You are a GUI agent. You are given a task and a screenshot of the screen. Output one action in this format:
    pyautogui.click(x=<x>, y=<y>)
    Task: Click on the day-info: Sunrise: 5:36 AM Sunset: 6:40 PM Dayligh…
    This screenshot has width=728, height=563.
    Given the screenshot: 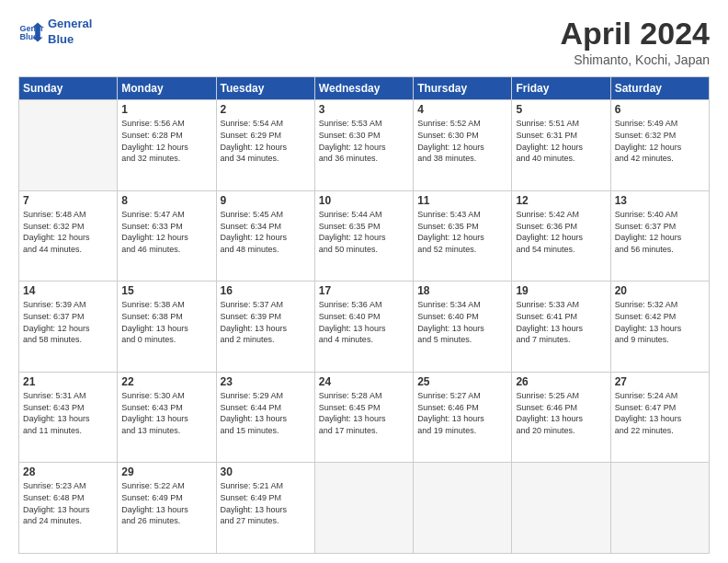 What is the action you would take?
    pyautogui.click(x=364, y=322)
    